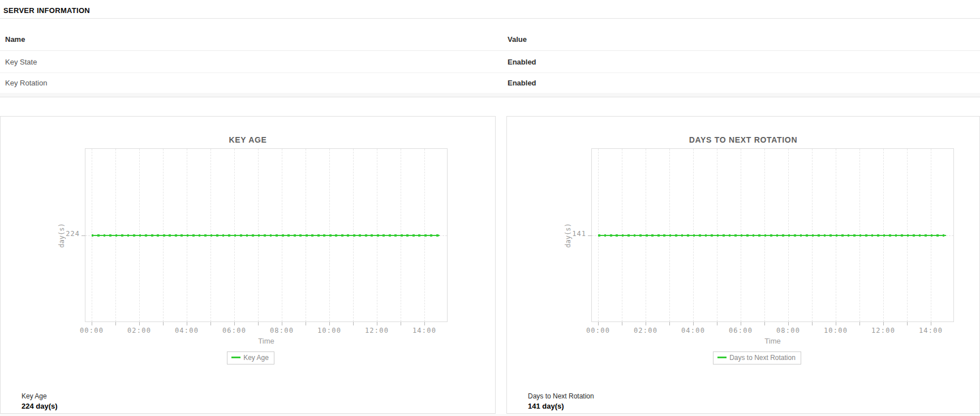  I want to click on table-row: Key Rotation Enabled, so click(490, 83).